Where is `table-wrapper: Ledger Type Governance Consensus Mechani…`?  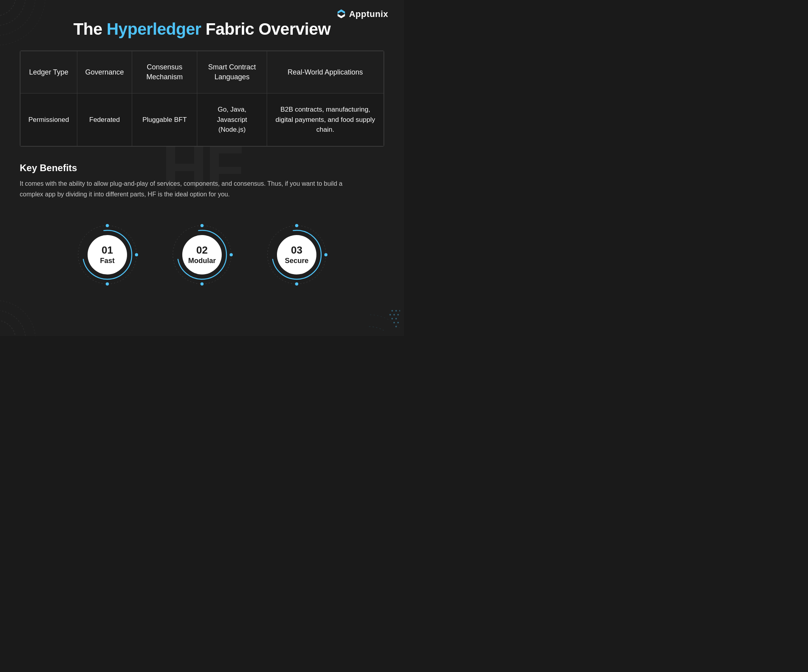
table-wrapper: Ledger Type Governance Consensus Mechani… is located at coordinates (202, 99).